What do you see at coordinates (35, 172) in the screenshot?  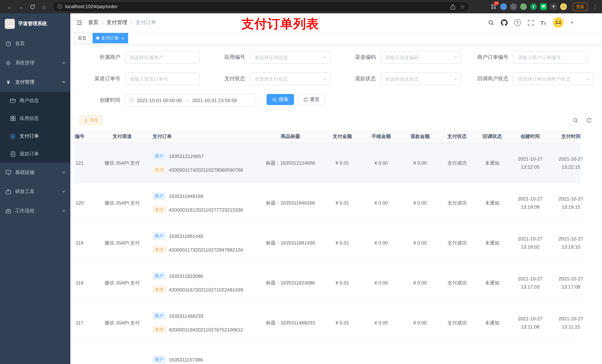 I see `sidebar-item-infra: 基础设施` at bounding box center [35, 172].